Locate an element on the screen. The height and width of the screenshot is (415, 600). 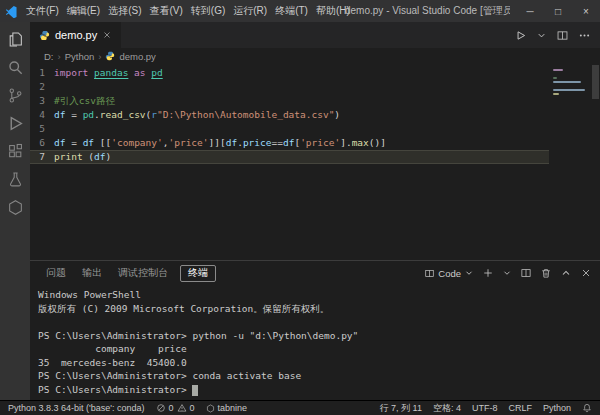
terminal-line is located at coordinates (319, 322).